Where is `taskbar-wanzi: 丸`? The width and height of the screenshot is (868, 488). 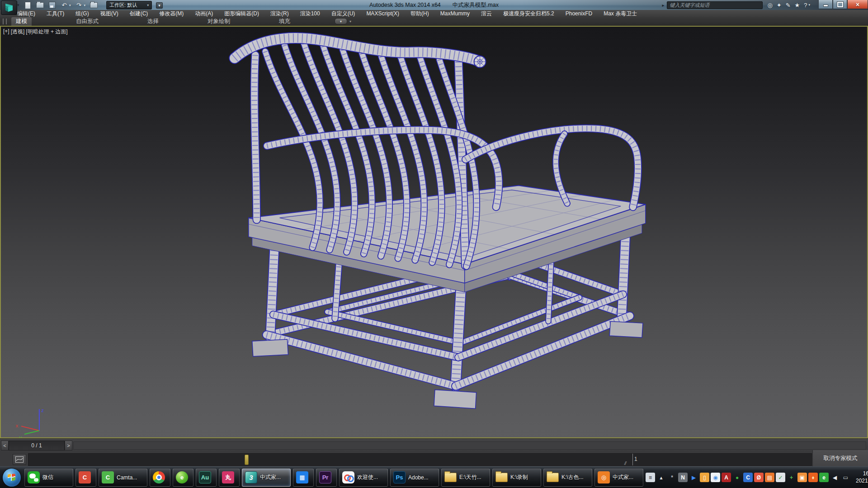 taskbar-wanzi: 丸 is located at coordinates (229, 478).